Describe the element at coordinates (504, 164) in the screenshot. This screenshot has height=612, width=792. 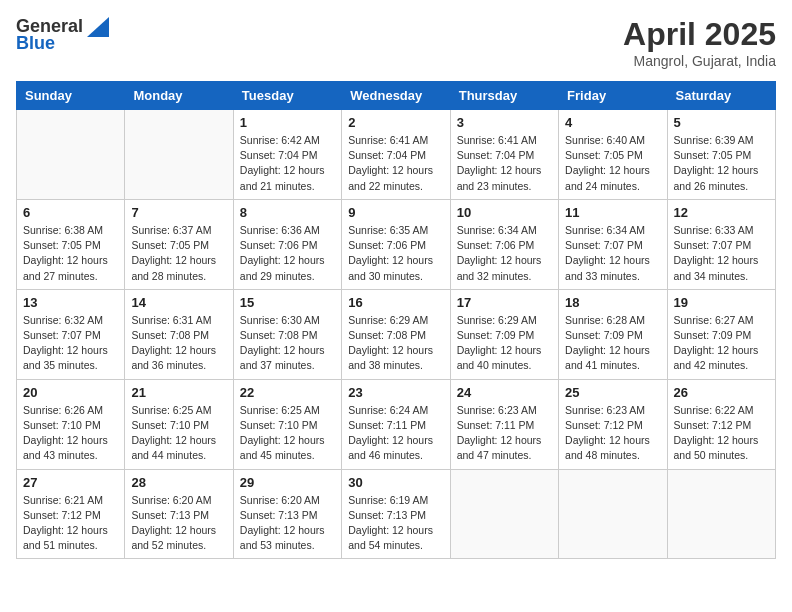
I see `day-info: Sunrise: 6:41 AM Sunset: 7:04 PM Dayligh…` at that location.